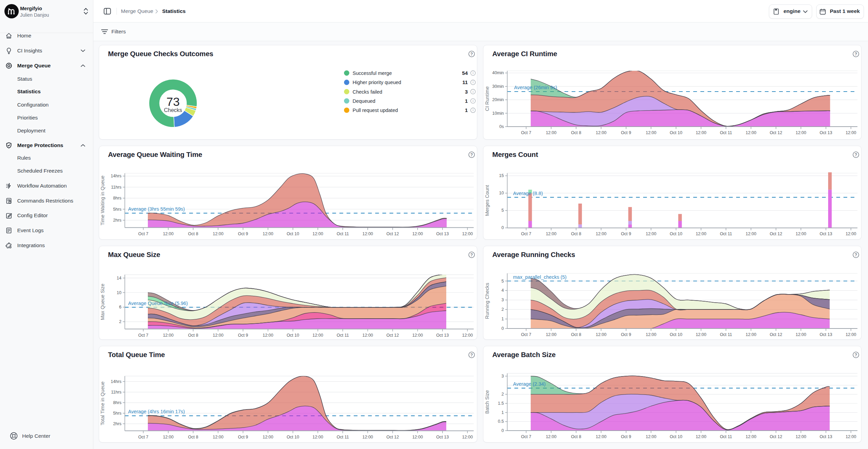 The height and width of the screenshot is (449, 868). I want to click on svg-text: 20min, so click(498, 100).